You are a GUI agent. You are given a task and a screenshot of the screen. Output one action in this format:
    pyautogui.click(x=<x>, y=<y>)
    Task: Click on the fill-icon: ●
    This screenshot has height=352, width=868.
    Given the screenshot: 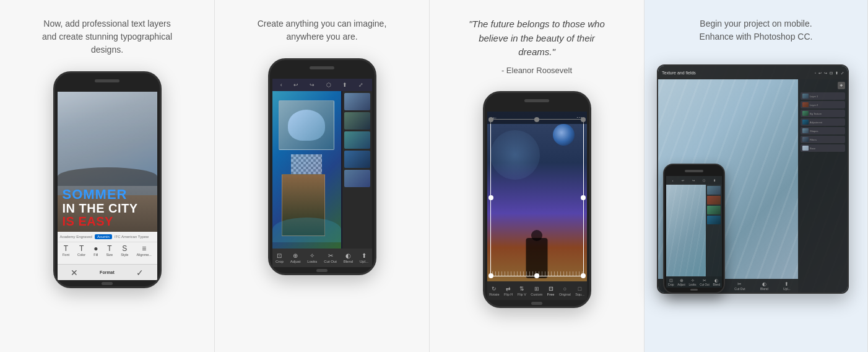 What is the action you would take?
    pyautogui.click(x=95, y=249)
    